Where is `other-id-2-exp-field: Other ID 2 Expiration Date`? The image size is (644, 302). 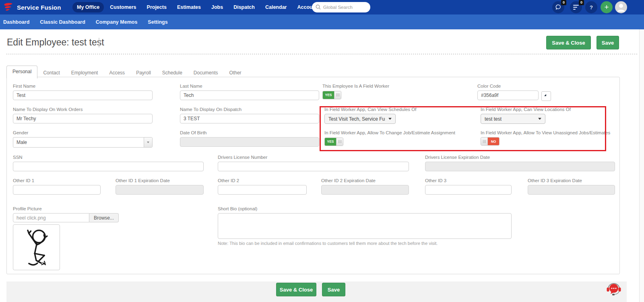
other-id-2-exp-field: Other ID 2 Expiration Date is located at coordinates (365, 187).